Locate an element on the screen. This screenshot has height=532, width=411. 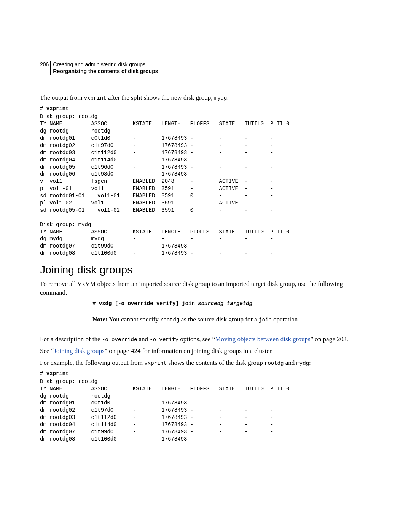
text: as the source disk group for a is located at coordinates (219, 319).